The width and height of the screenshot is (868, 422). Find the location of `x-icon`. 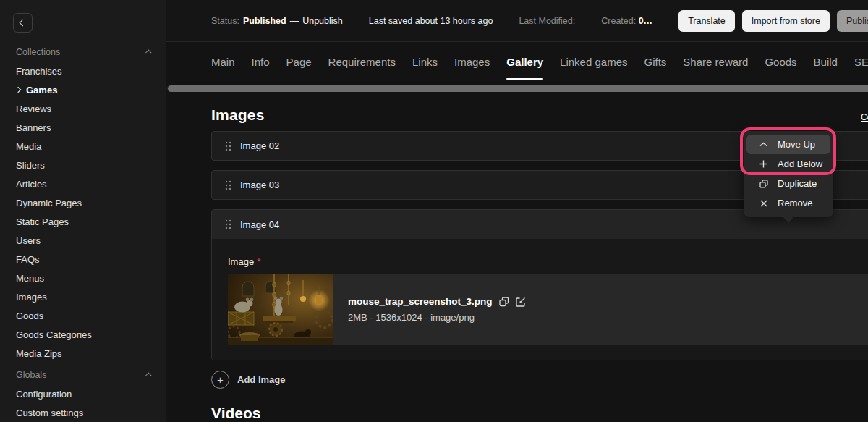

x-icon is located at coordinates (764, 203).